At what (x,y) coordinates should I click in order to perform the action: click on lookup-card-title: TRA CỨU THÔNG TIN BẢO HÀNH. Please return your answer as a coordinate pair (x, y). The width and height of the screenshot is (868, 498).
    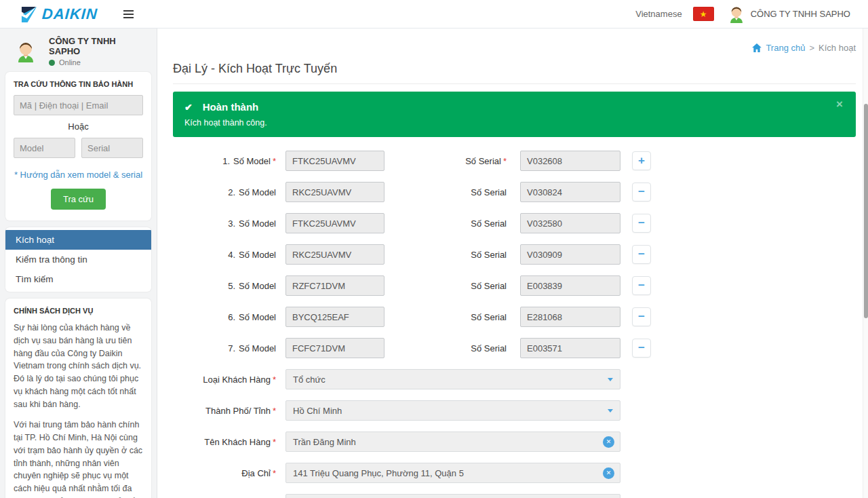
    Looking at the image, I should click on (79, 84).